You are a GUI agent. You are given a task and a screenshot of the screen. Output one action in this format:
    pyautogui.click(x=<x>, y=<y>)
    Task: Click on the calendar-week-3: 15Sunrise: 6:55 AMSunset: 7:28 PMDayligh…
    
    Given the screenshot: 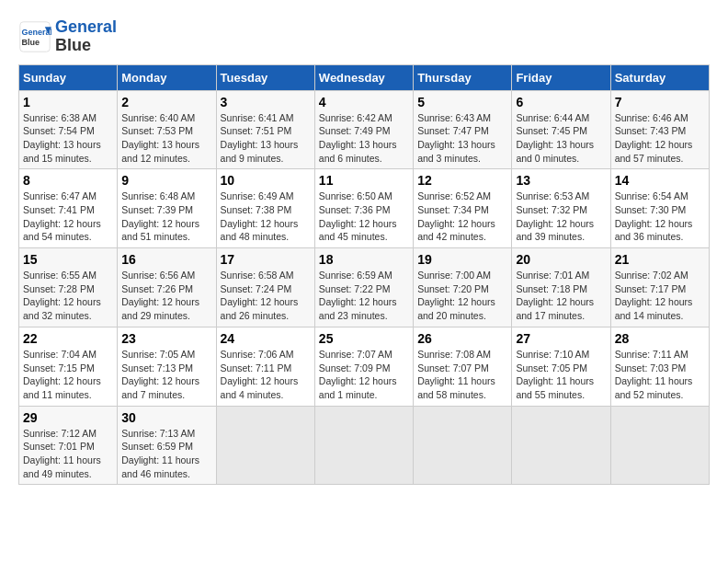 What is the action you would take?
    pyautogui.click(x=364, y=288)
    